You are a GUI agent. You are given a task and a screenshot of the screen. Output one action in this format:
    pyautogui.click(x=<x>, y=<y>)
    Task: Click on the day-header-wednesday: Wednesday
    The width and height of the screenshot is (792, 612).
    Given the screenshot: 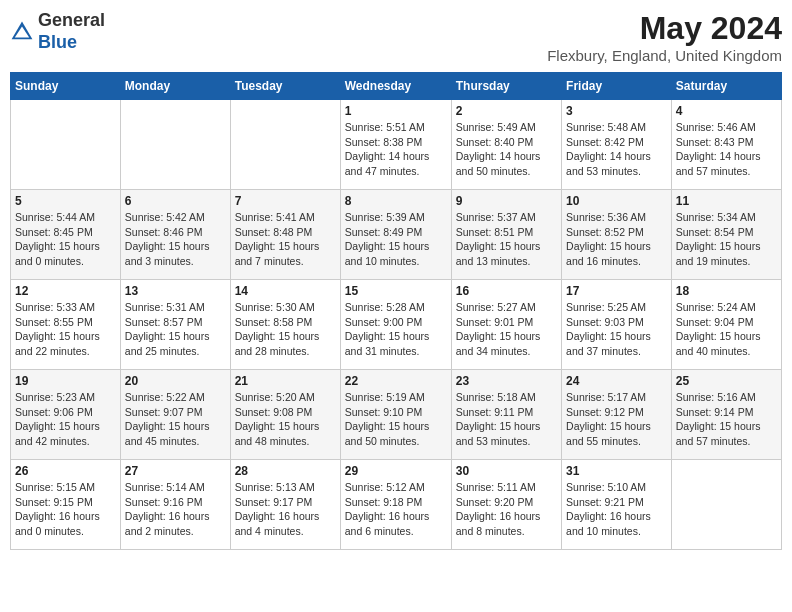 What is the action you would take?
    pyautogui.click(x=396, y=86)
    